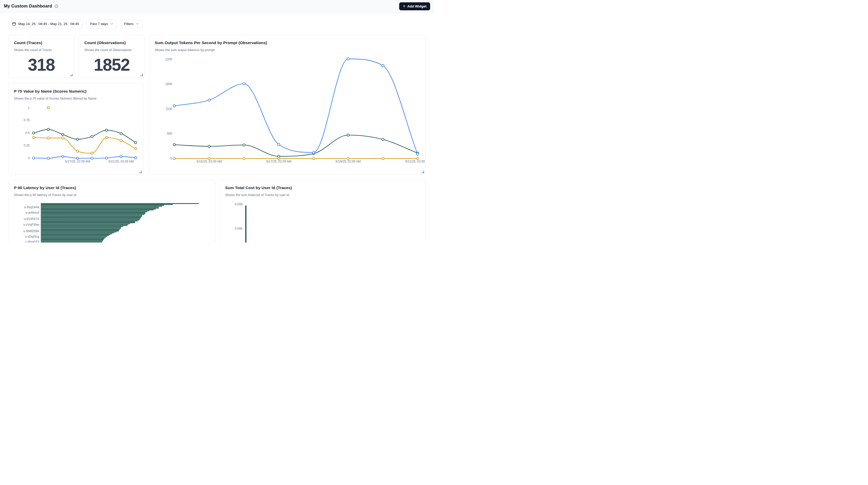 Image resolution: width=868 pixels, height=485 pixels. What do you see at coordinates (404, 6) in the screenshot?
I see `plus-icon: +` at bounding box center [404, 6].